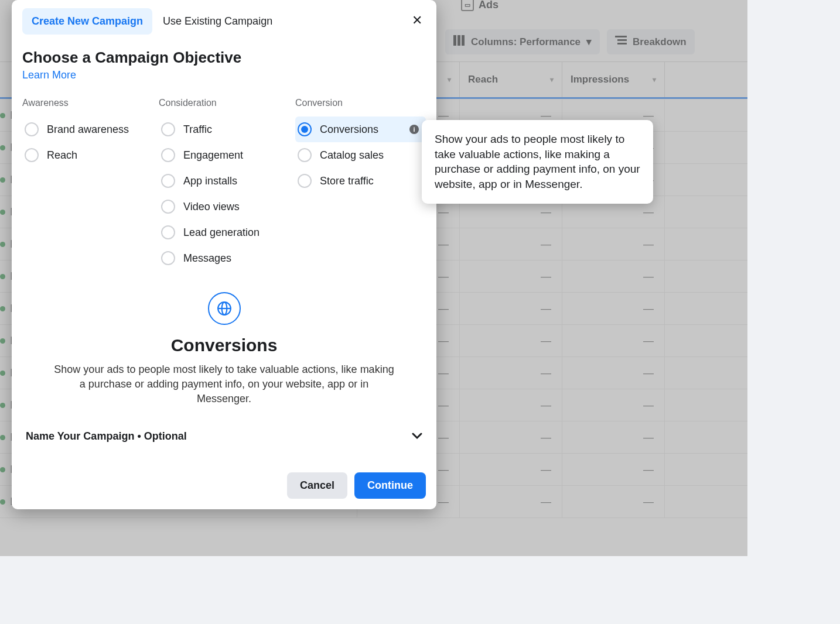  Describe the element at coordinates (538, 162) in the screenshot. I see `objective-tooltip: Show your ads to people most likely to t…` at that location.